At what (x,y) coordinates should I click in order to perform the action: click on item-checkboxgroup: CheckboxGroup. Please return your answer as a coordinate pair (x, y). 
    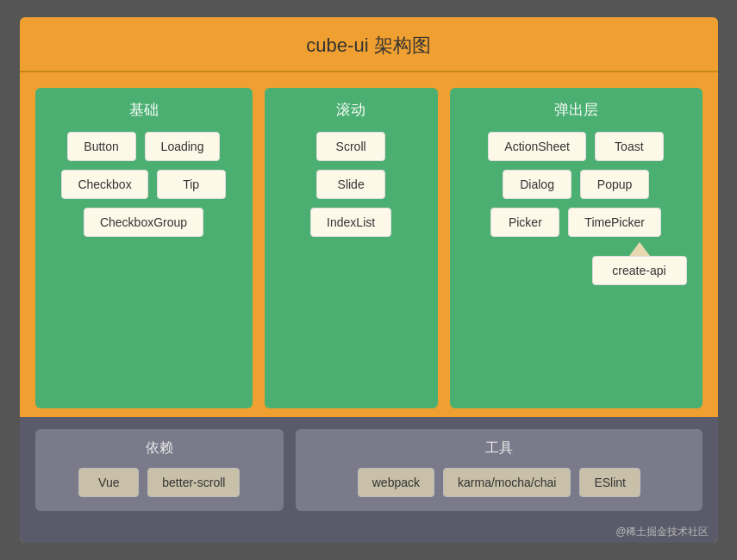
    Looking at the image, I should click on (143, 222).